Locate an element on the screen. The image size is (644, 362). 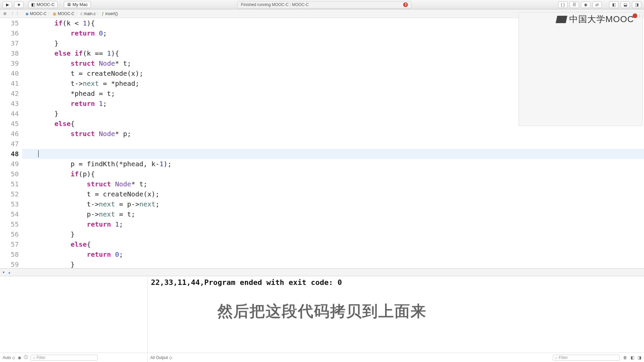
trash-icon: 🗑 is located at coordinates (625, 358).